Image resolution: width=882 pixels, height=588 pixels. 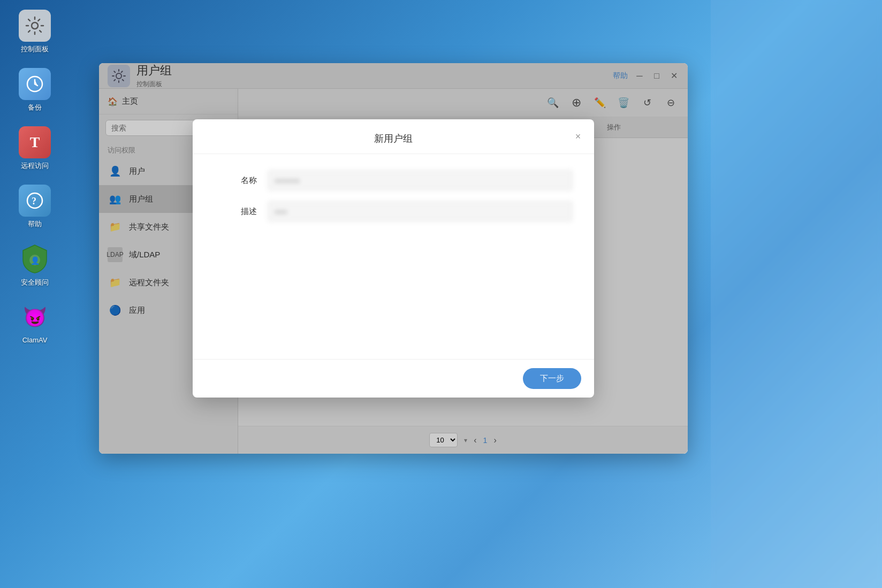 What do you see at coordinates (35, 224) in the screenshot?
I see `help-label: 帮助` at bounding box center [35, 224].